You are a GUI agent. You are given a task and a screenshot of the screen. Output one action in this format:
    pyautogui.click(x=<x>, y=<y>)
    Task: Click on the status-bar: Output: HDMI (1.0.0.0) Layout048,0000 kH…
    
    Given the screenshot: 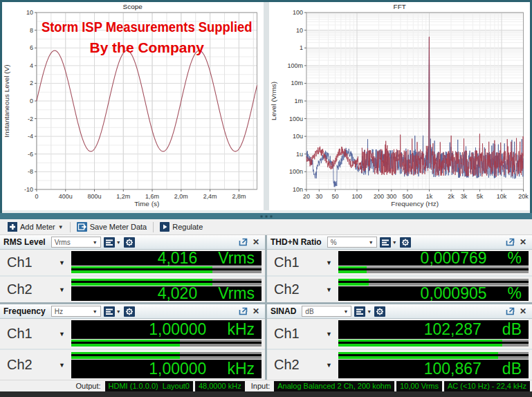 What is the action you would take?
    pyautogui.click(x=266, y=386)
    